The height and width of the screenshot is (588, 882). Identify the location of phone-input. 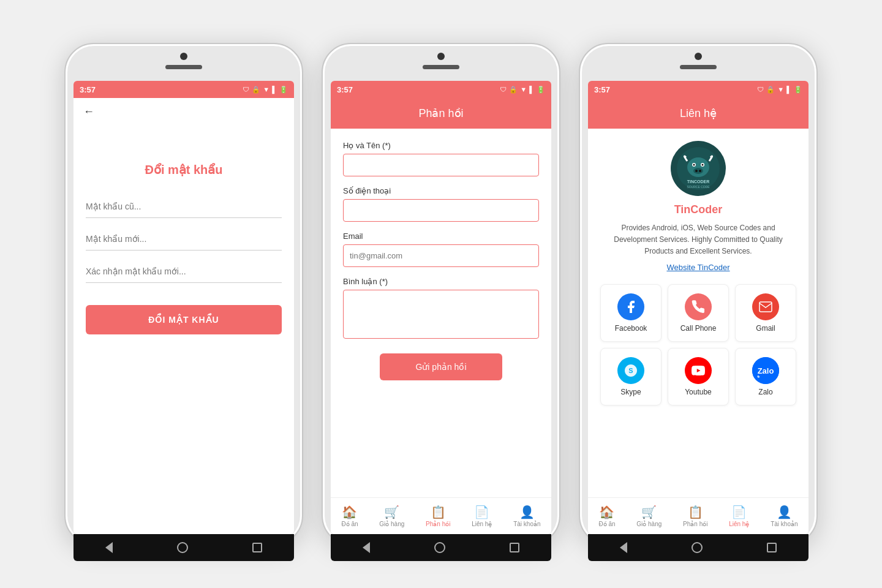
(441, 211).